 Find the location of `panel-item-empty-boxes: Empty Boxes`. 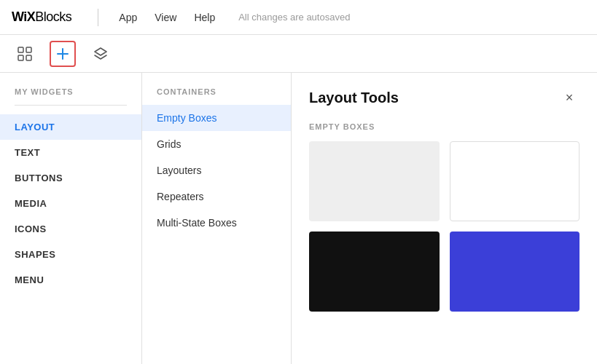

panel-item-empty-boxes: Empty Boxes is located at coordinates (216, 118).